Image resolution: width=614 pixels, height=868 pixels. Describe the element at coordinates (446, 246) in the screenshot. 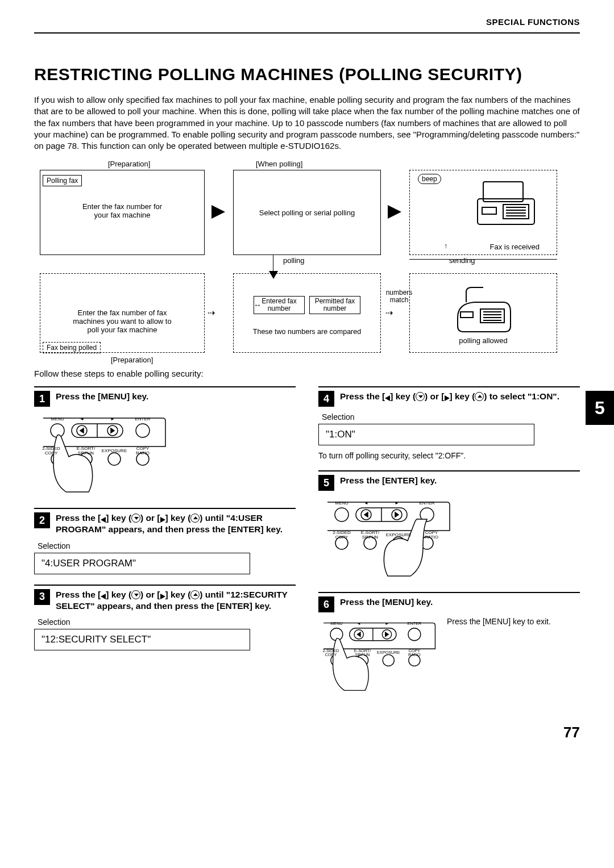

I see `arrow-fax-received: ↑` at that location.